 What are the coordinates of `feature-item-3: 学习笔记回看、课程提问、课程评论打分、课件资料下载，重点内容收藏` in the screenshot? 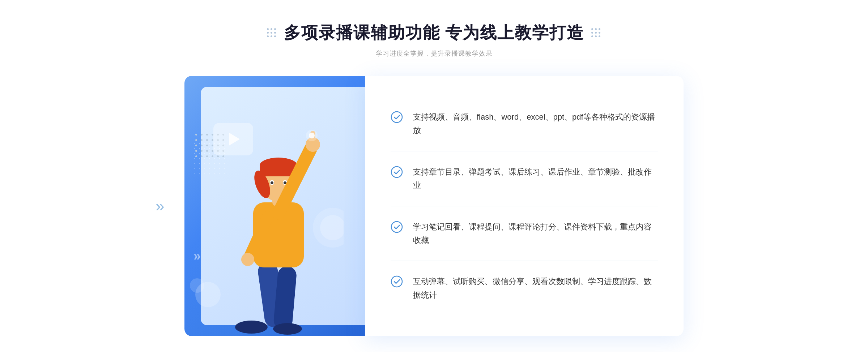 It's located at (524, 234).